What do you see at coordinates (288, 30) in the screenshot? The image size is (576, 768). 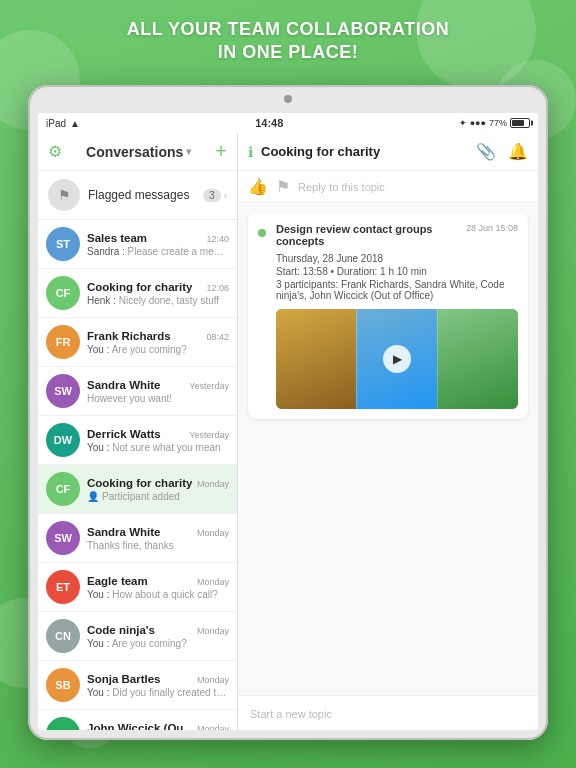 I see `header-line1: ALL YOUR TEAM COLLABORATION` at bounding box center [288, 30].